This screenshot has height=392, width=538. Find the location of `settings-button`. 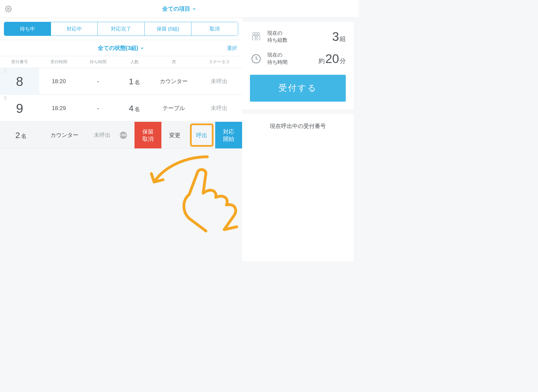

settings-button is located at coordinates (8, 9).